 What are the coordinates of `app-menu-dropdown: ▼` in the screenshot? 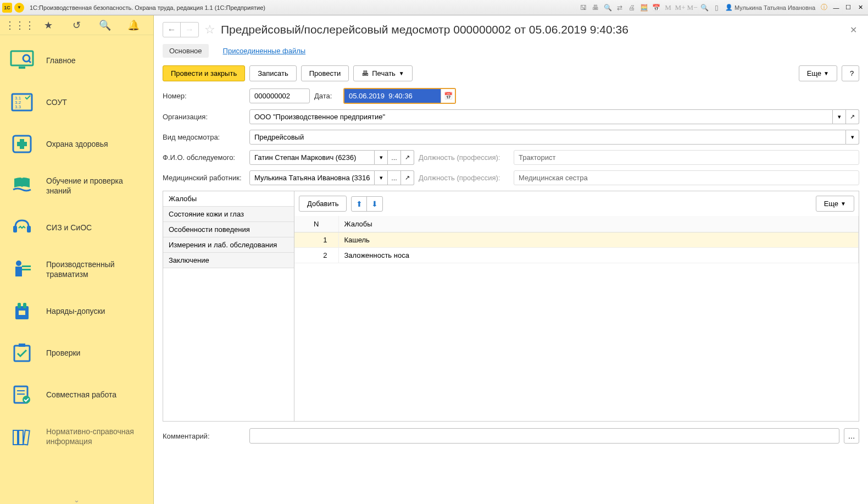 It's located at (19, 8).